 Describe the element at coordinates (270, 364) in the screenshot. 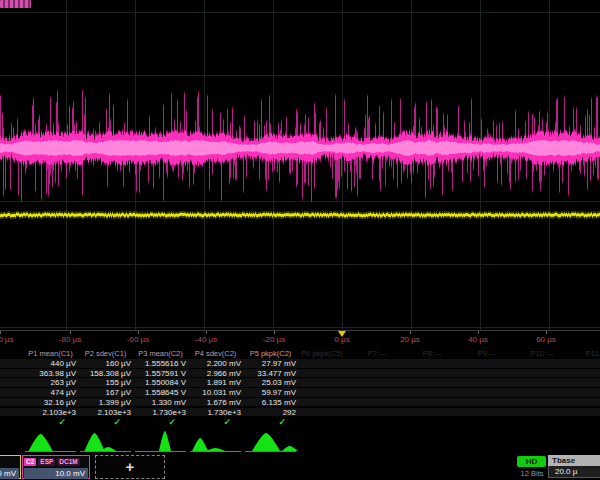

I see `parameter-value: 27.97 mV` at that location.